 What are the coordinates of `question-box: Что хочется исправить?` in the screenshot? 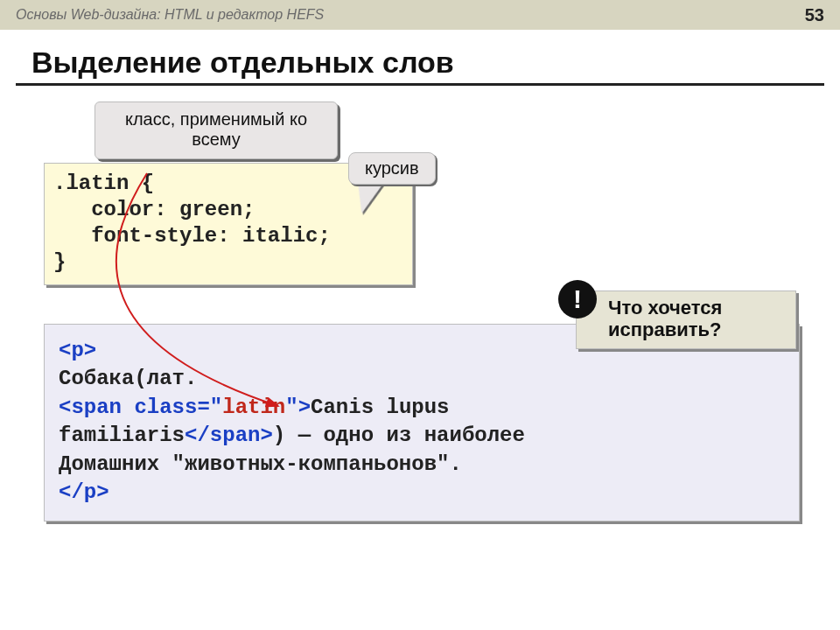 It's located at (686, 320).